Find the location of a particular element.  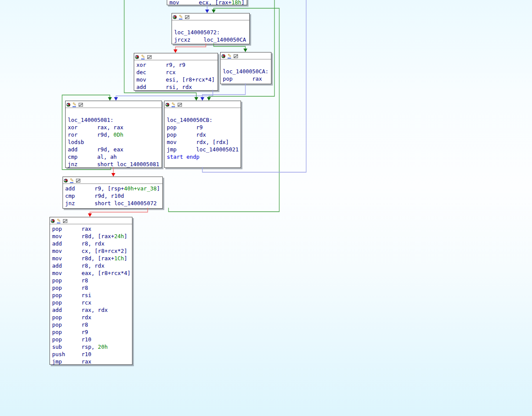

code-line: jnz short loc_140005072 is located at coordinates (114, 203).